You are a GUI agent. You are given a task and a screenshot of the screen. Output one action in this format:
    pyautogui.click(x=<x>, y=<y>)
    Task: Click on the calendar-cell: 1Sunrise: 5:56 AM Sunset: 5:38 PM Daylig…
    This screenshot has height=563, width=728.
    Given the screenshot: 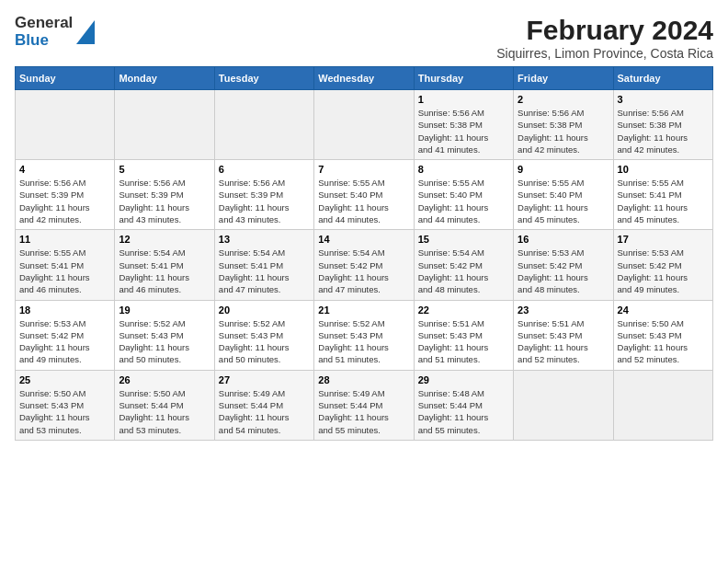 What is the action you would take?
    pyautogui.click(x=463, y=125)
    